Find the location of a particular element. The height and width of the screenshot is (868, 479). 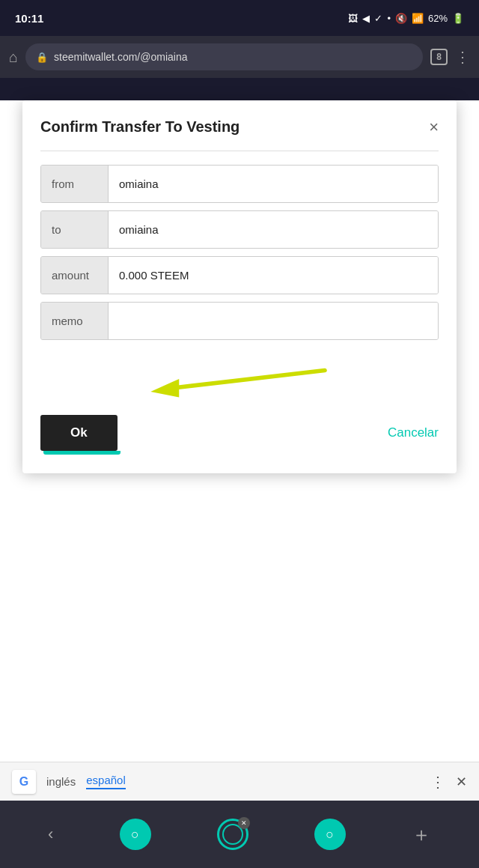

home-icon: ⌂ is located at coordinates (13, 57).